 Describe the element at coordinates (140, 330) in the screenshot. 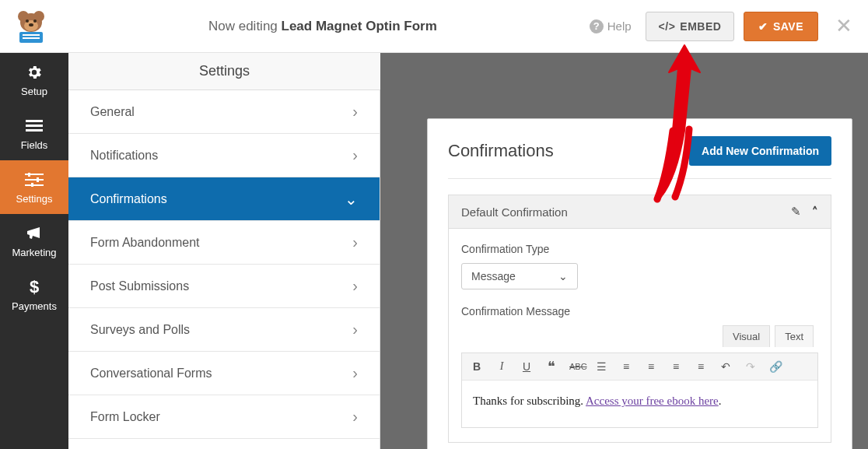

I see `settings-row-label: Surveys and Polls` at that location.